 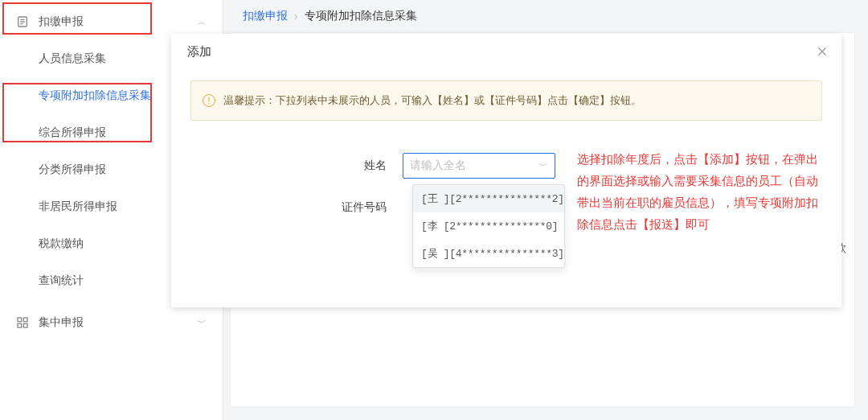 What do you see at coordinates (506, 51) in the screenshot?
I see `modal-title: 添加` at bounding box center [506, 51].